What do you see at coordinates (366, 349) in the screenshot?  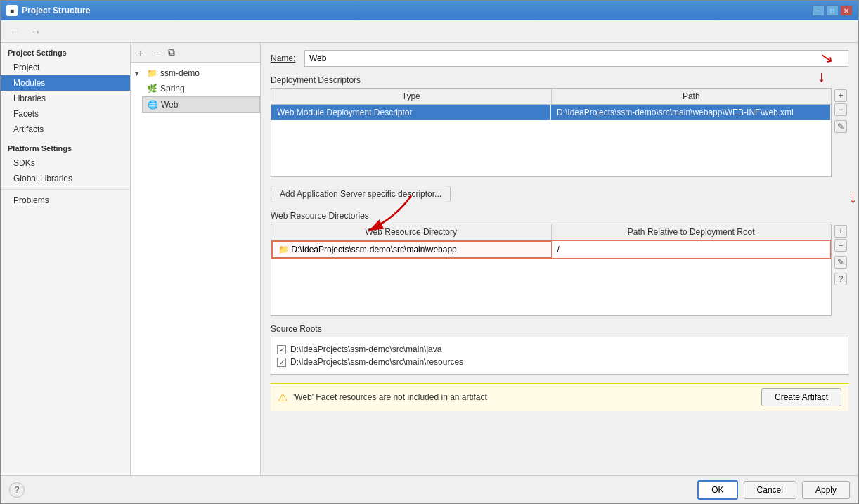 I see `source-root-0-path: D:\IdeaProjects\ssm-demo\src\main\java` at bounding box center [366, 349].